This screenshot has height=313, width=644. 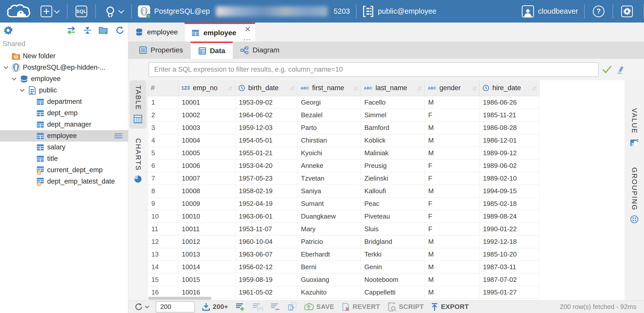 I want to click on filter-history-eraser-icon, so click(x=620, y=70).